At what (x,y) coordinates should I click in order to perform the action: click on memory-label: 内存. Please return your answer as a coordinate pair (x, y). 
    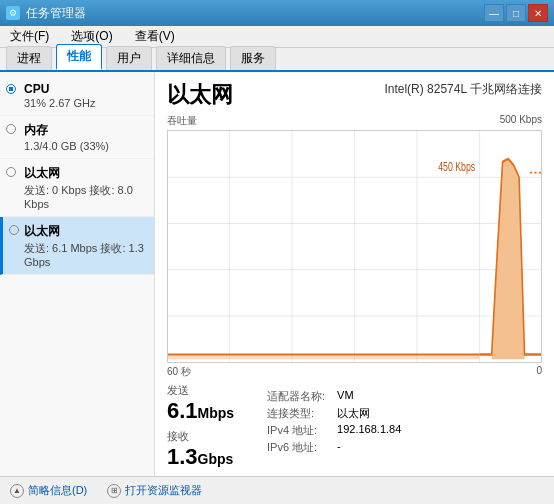
    Looking at the image, I should click on (85, 130).